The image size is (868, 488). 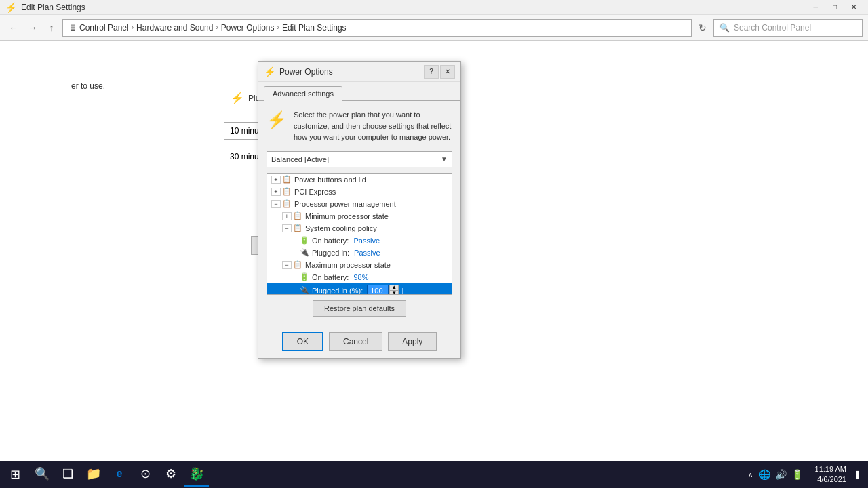 I want to click on search-box: 🔍 Search Control Panel, so click(x=788, y=28).